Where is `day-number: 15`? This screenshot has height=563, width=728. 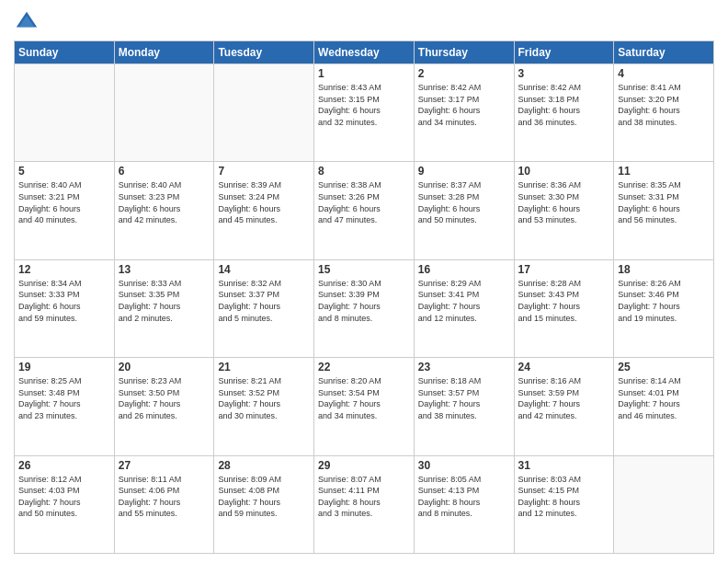 day-number: 15 is located at coordinates (364, 270).